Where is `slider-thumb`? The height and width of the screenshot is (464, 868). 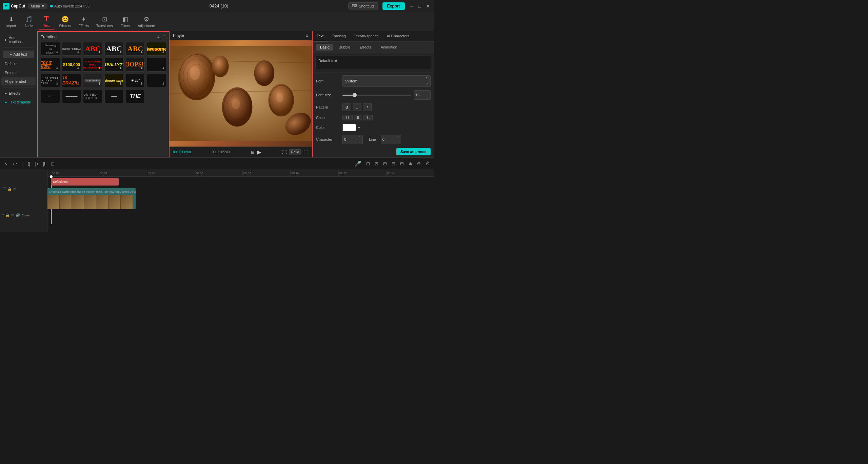 slider-thumb is located at coordinates (355, 95).